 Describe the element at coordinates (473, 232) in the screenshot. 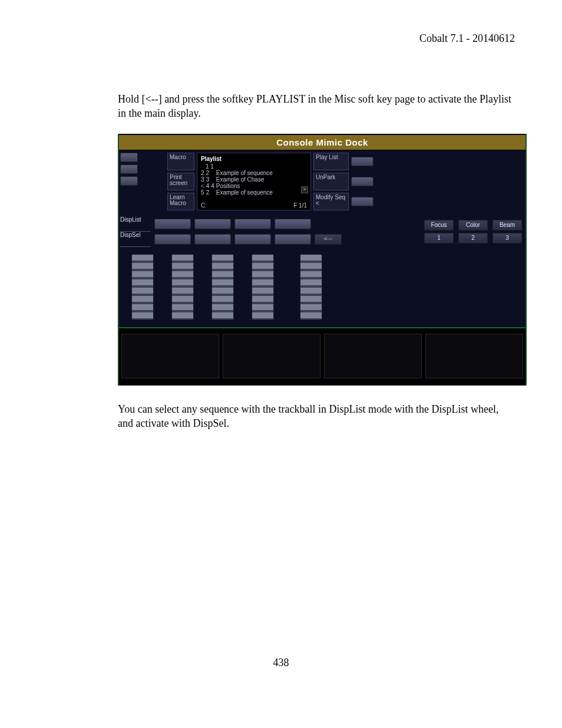

I see `parameter-keys: Focus Color Beam 1 2 3` at that location.